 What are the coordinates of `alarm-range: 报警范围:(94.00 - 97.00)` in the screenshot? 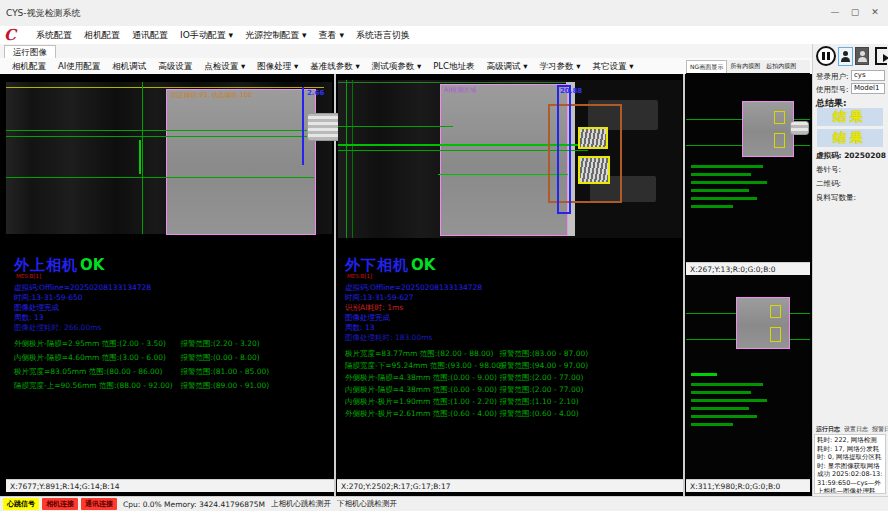 It's located at (544, 366).